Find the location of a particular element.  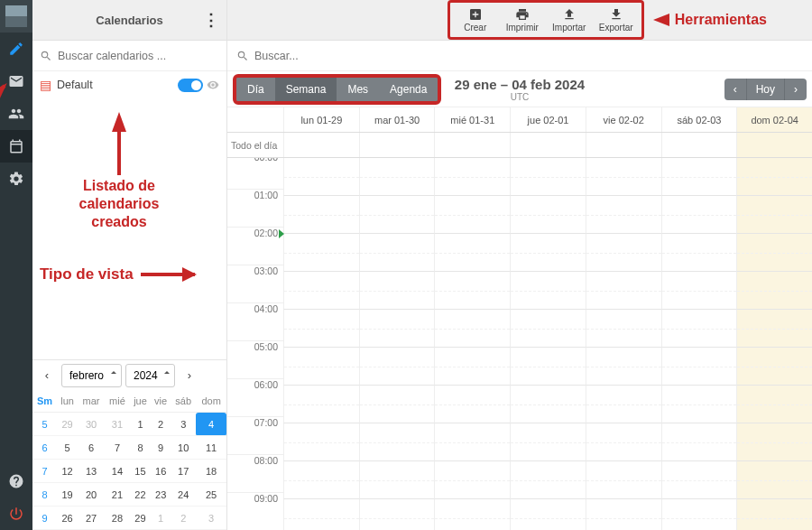

help-icon is located at coordinates (16, 481).